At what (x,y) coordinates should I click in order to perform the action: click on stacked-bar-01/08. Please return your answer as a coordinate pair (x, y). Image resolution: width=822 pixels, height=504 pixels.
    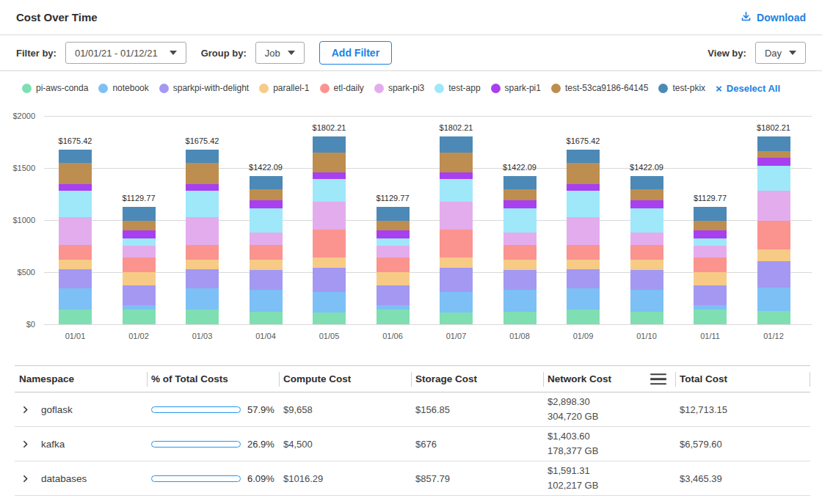
    Looking at the image, I should click on (520, 250).